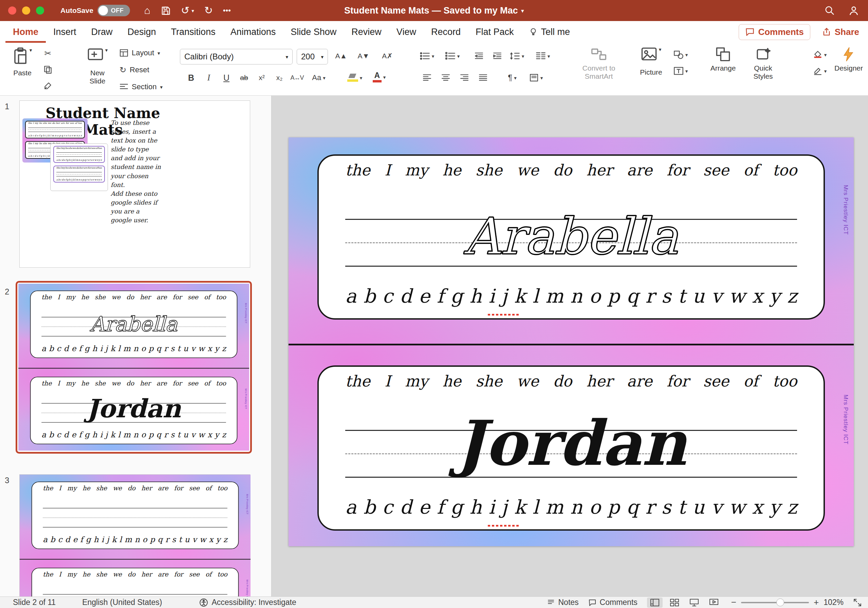 This screenshot has height=608, width=868. What do you see at coordinates (479, 56) in the screenshot?
I see `decrease-indent-button` at bounding box center [479, 56].